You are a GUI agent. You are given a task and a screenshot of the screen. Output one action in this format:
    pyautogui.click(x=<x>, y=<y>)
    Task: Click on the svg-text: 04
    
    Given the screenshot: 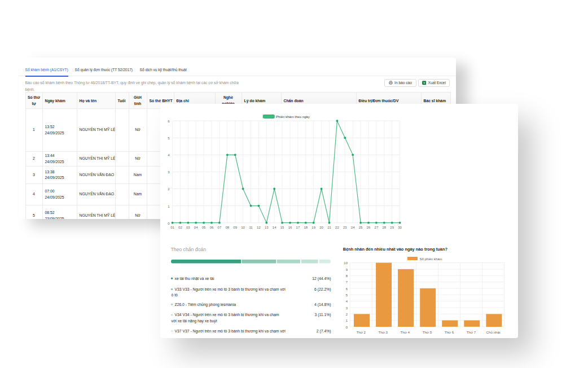 What is the action you would take?
    pyautogui.click(x=196, y=227)
    